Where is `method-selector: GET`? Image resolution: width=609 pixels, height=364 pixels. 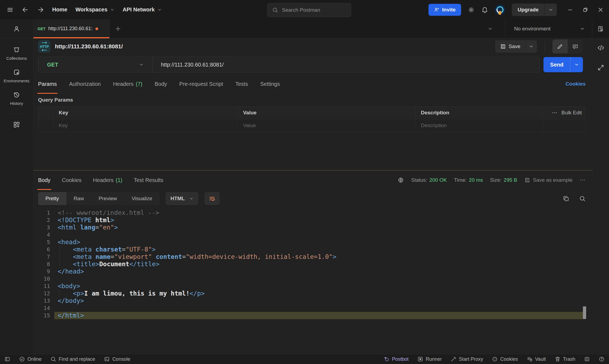 method-selector: GET is located at coordinates (95, 65).